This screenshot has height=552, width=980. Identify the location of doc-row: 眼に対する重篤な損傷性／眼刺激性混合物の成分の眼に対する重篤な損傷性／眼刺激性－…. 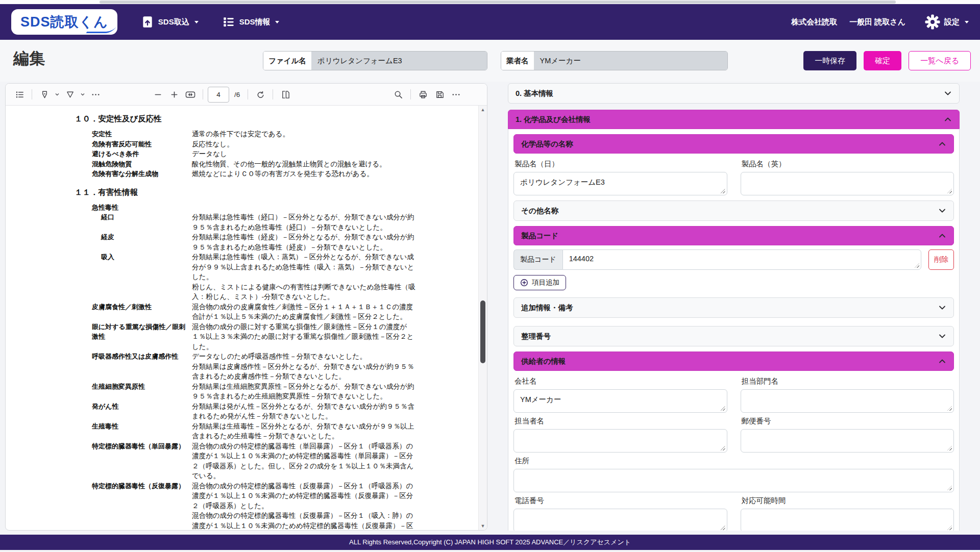
(274, 337).